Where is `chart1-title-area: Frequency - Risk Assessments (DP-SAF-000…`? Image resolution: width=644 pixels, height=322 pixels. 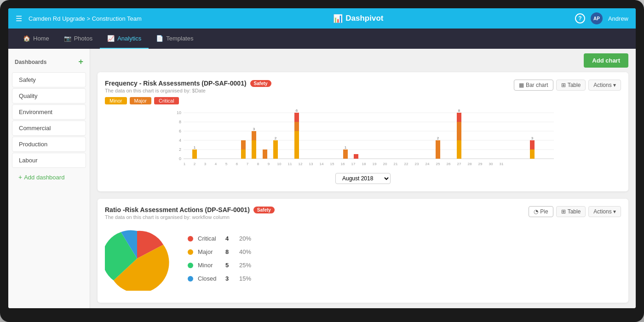 chart1-title-area: Frequency - Risk Assessments (DP-SAF-000… is located at coordinates (309, 86).